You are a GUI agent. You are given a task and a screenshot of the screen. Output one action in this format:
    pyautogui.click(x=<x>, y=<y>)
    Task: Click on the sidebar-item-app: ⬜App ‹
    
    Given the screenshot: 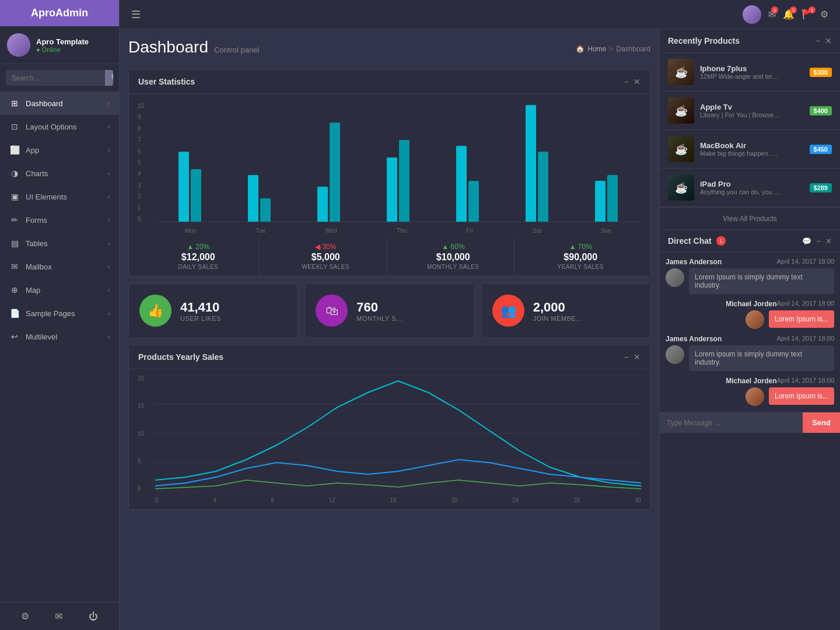 What is the action you would take?
    pyautogui.click(x=60, y=150)
    